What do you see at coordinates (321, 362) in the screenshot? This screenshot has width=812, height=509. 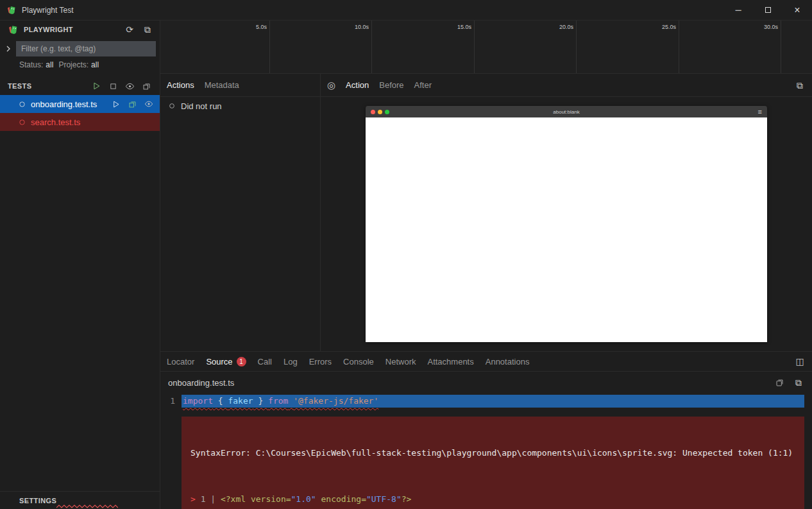 I see `tab-errors: Errors` at bounding box center [321, 362].